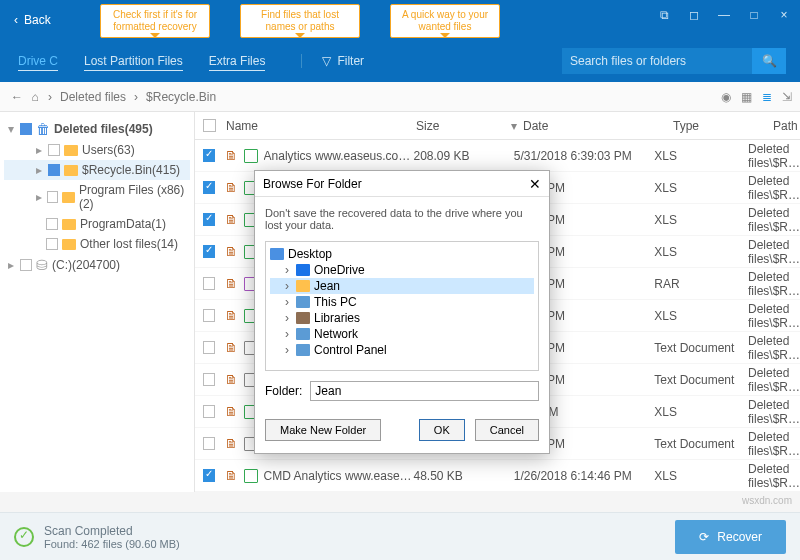 Image resolution: width=800 pixels, height=560 pixels. What do you see at coordinates (38, 62) in the screenshot?
I see `tab-drive-c: Drive C` at bounding box center [38, 62].